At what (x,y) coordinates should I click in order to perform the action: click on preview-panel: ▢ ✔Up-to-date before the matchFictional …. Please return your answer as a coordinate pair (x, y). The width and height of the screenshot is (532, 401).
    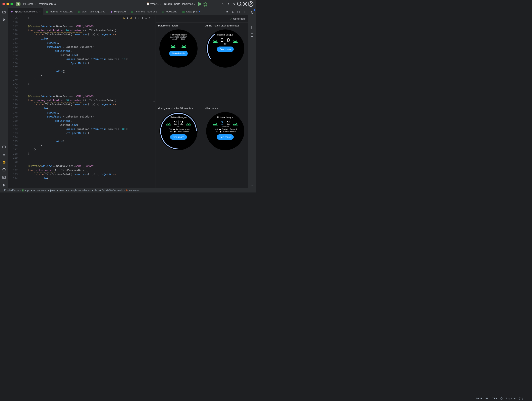
    Looking at the image, I should click on (202, 101).